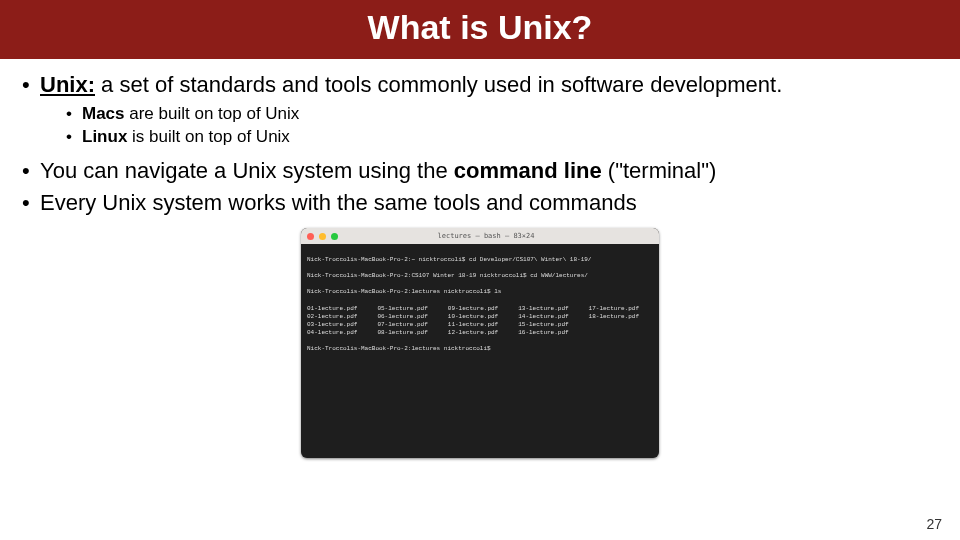  I want to click on slide-title-bar: What is Unix?, so click(480, 30).